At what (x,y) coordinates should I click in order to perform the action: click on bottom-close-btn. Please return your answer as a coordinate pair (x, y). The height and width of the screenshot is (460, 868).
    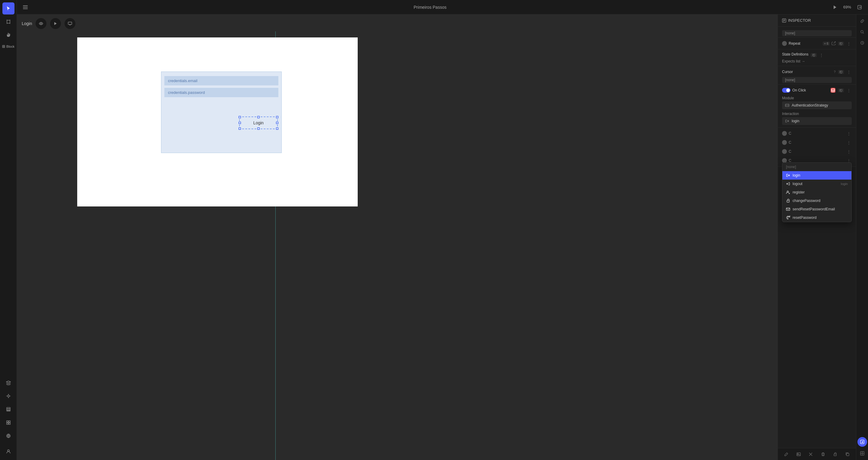
    Looking at the image, I should click on (811, 454).